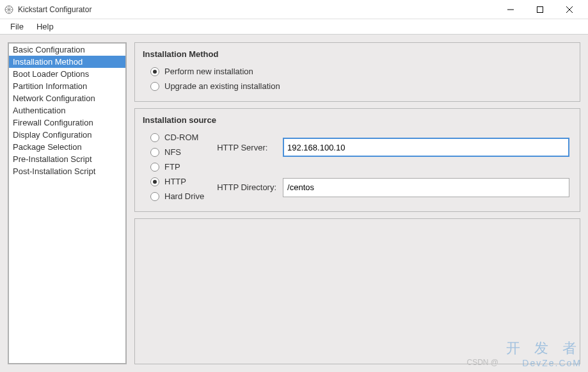 The image size is (588, 372). Describe the element at coordinates (540, 10) in the screenshot. I see `maximize-button` at that location.